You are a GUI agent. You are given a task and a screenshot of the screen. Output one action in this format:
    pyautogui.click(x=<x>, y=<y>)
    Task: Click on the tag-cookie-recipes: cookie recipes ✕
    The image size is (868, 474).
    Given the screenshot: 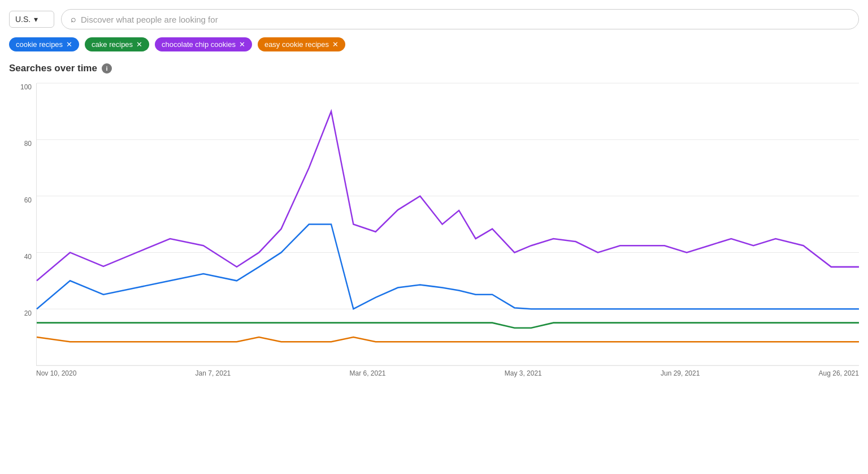 What is the action you would take?
    pyautogui.click(x=44, y=44)
    